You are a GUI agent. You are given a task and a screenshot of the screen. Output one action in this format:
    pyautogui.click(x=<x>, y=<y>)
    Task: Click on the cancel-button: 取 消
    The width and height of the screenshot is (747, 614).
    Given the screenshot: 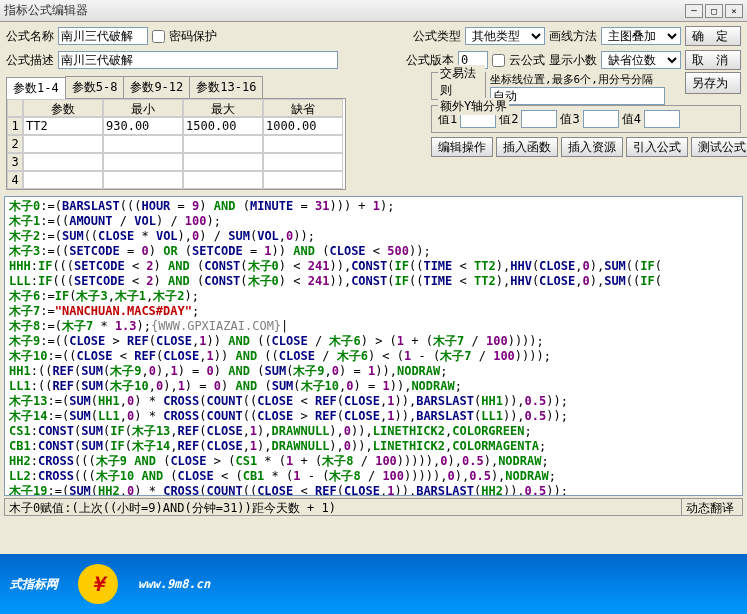 What is the action you would take?
    pyautogui.click(x=713, y=60)
    